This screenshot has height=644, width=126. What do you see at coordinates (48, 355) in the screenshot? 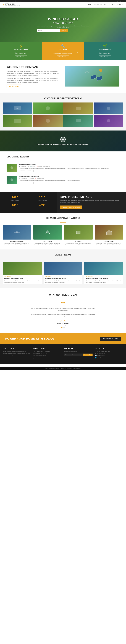
I see `footer-news-link-3: Information about yourself` at bounding box center [48, 355].